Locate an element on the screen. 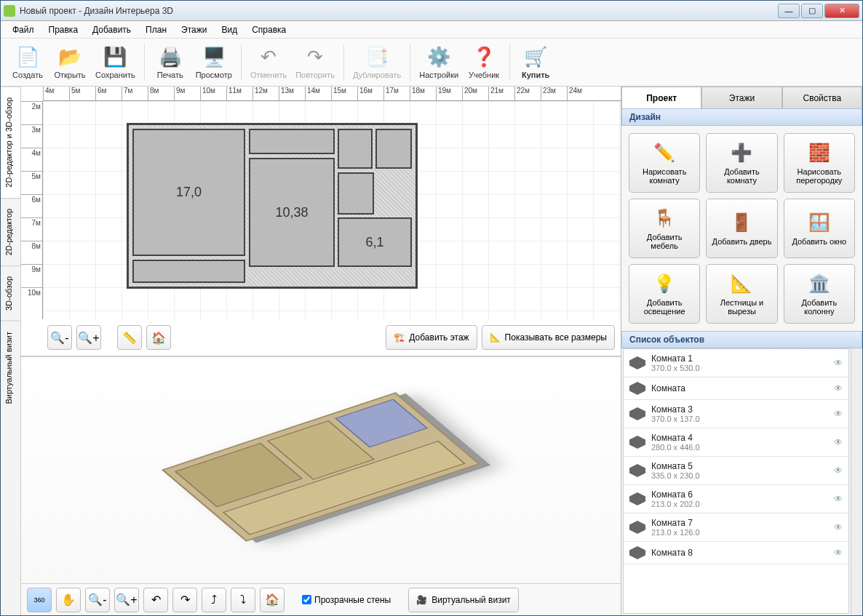  pan-button: ✋ is located at coordinates (68, 600).